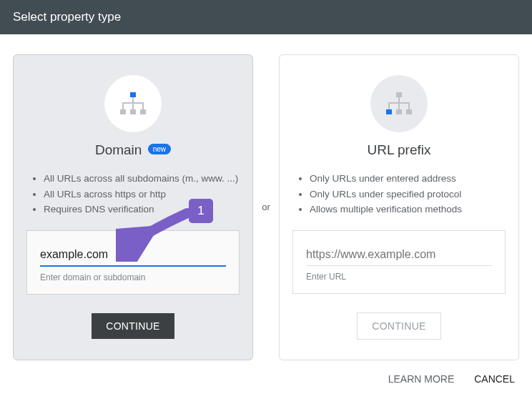  I want to click on new-badge: new, so click(159, 149).